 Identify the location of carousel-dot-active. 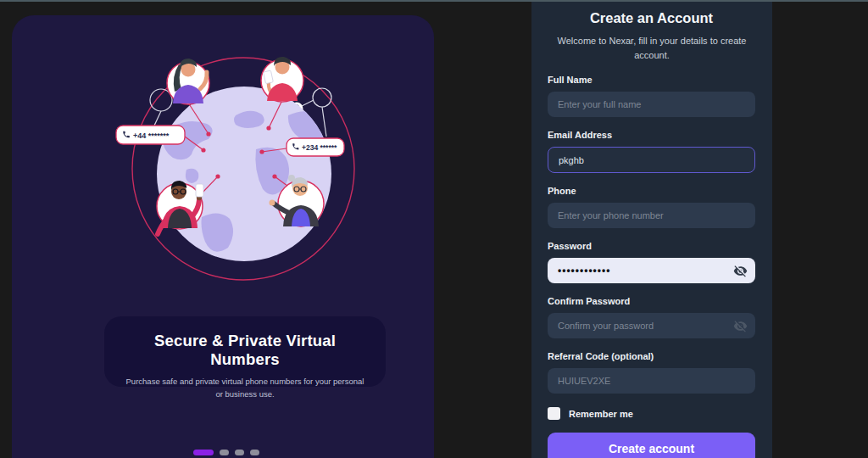
(203, 453).